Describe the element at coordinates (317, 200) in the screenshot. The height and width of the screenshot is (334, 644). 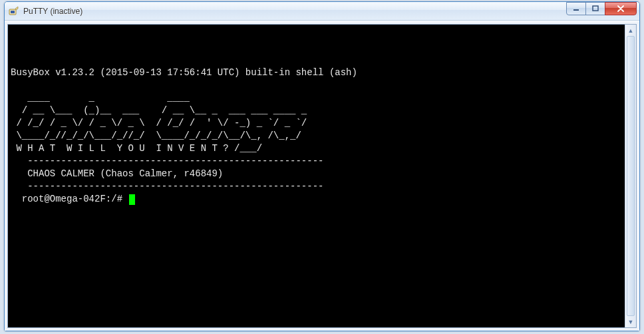
I see `prompt-line: root@Omega-042F:/#` at that location.